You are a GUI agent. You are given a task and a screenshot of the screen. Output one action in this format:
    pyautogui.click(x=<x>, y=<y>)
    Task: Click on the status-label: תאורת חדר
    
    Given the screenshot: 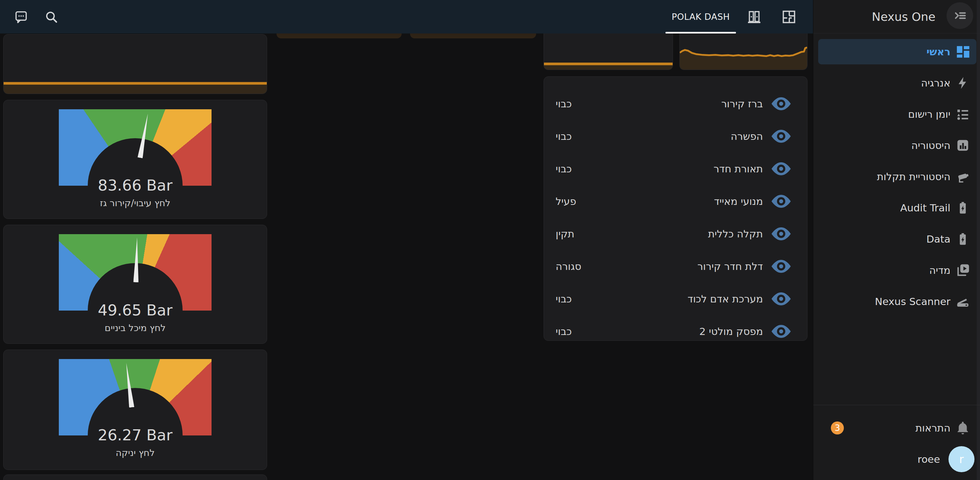 What is the action you would take?
    pyautogui.click(x=738, y=169)
    